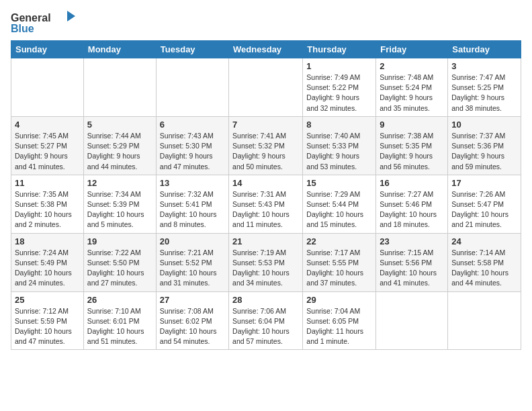 The width and height of the screenshot is (532, 411). I want to click on calendar-week-row: 4Sunrise: 7:45 AM Sunset: 5:27 PM Daylig…, so click(266, 145).